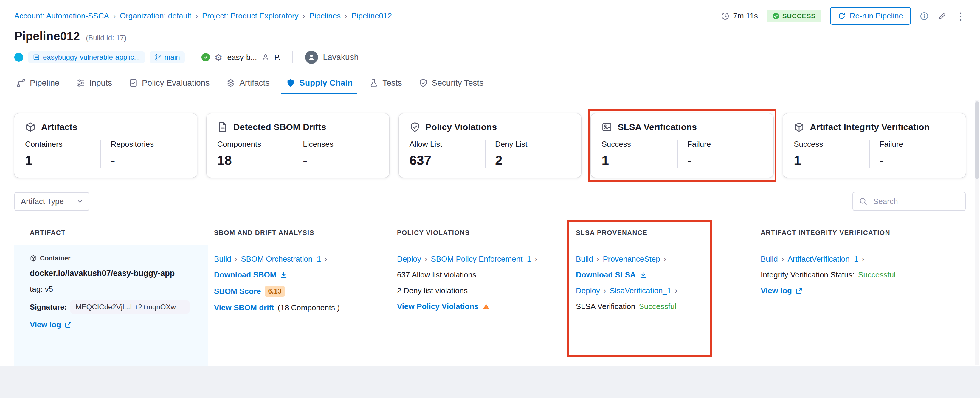 Image resolution: width=980 pixels, height=398 pixels. Describe the element at coordinates (326, 83) in the screenshot. I see `tab-label: Supply Chain` at that location.